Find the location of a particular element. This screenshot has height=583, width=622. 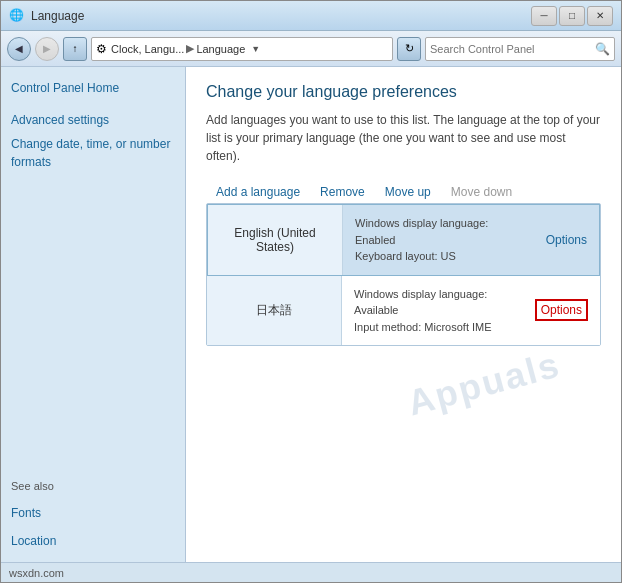

content-title: Change your language preferences is located at coordinates (404, 92).